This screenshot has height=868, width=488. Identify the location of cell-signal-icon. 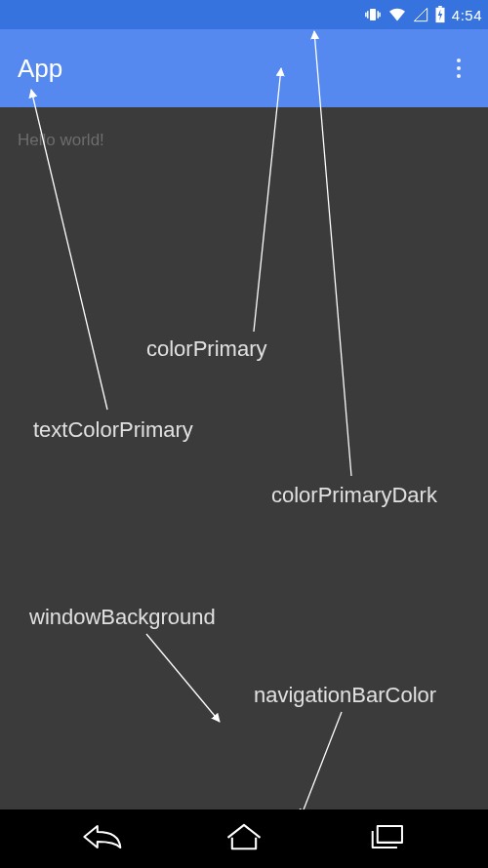
(421, 15).